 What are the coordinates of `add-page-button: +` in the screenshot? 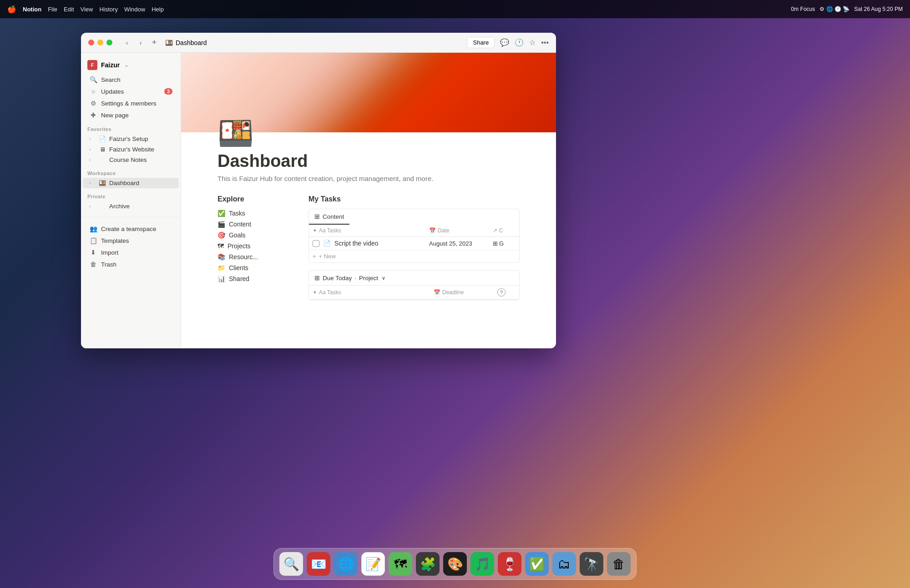 It's located at (154, 43).